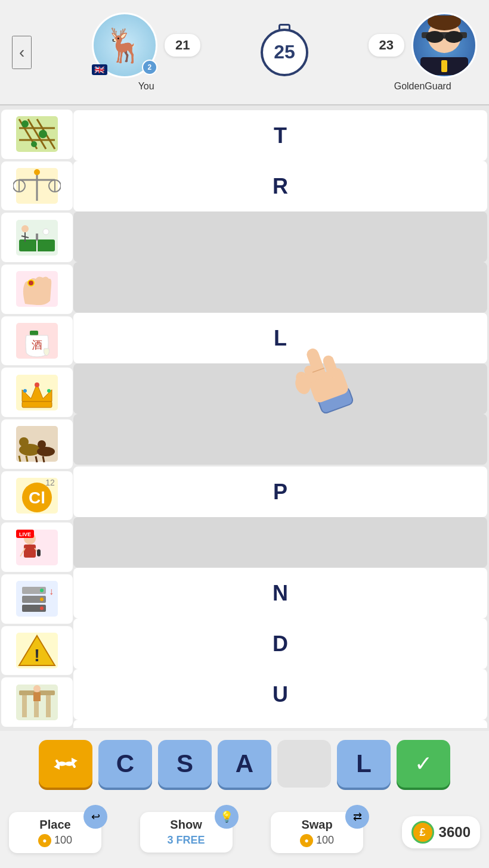  Describe the element at coordinates (423, 764) in the screenshot. I see `confirm-button: ✓` at that location.